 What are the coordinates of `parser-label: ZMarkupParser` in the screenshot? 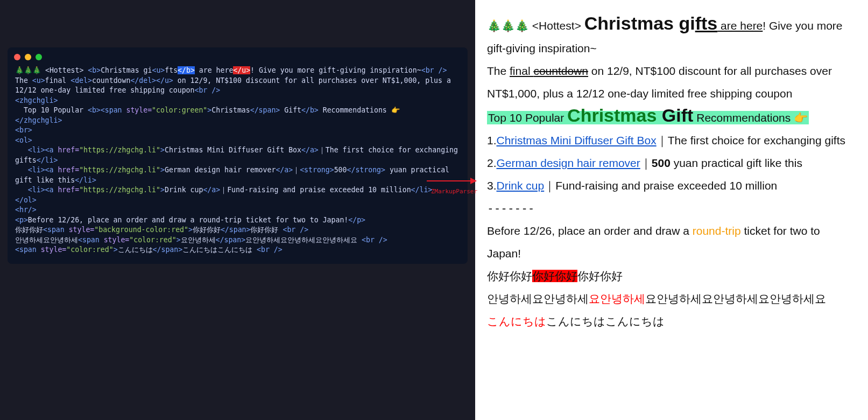 It's located at (454, 192).